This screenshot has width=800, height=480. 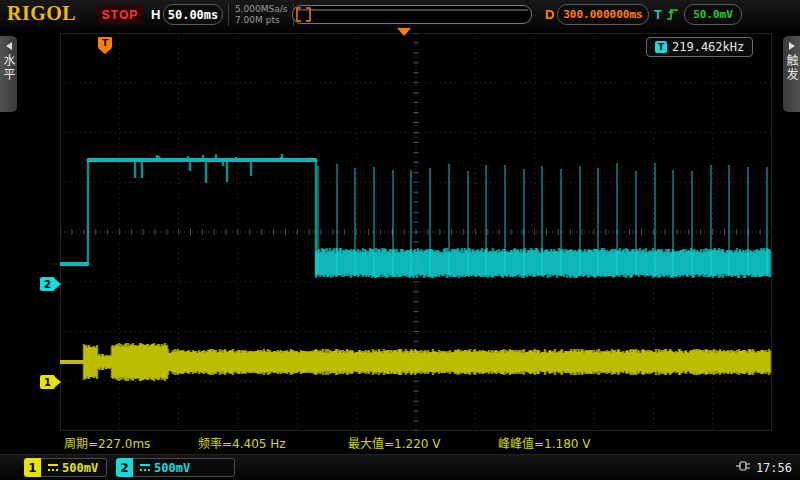 I want to click on trigger-label: T, so click(x=658, y=14).